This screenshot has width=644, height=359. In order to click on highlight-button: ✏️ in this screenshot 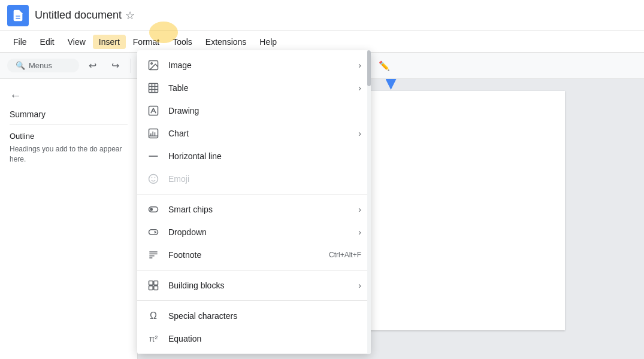, I will do `click(384, 66)`.